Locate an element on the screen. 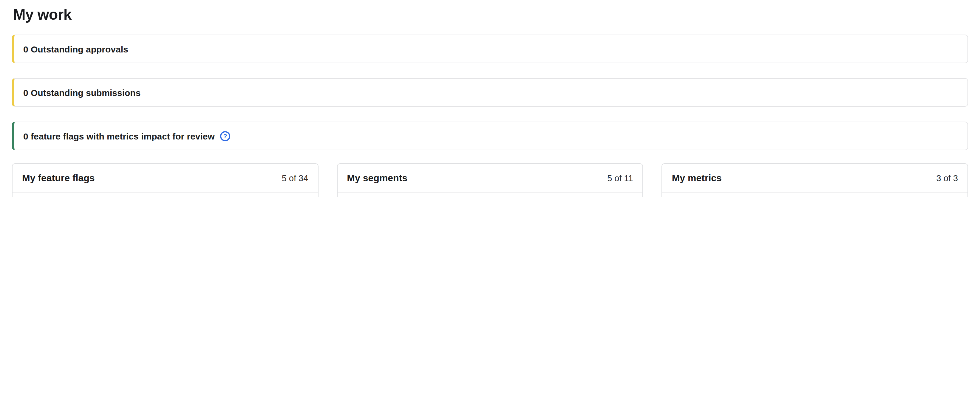 The height and width of the screenshot is (394, 980). card-count: 5 of 11 is located at coordinates (620, 178).